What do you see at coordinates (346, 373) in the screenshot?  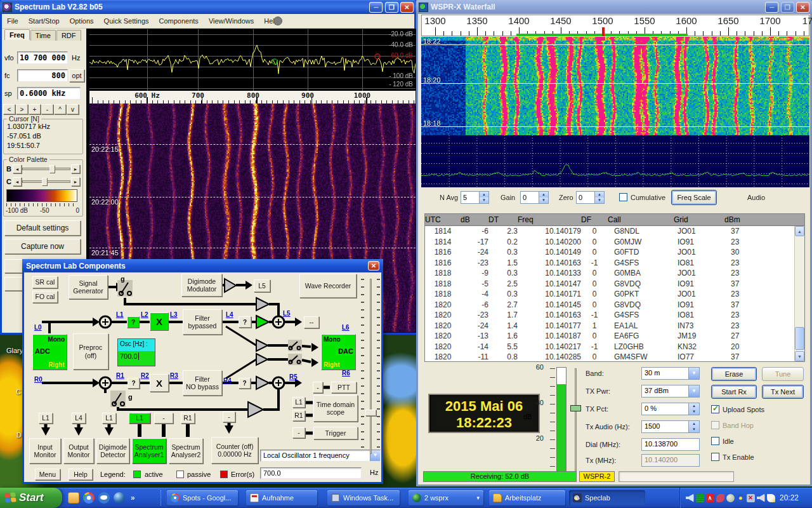 I see `node-link-r6: R6` at bounding box center [346, 373].